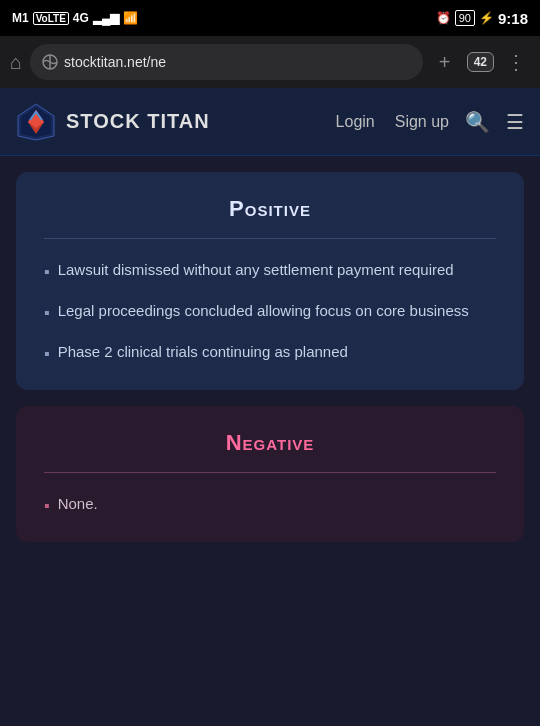 The height and width of the screenshot is (726, 540). I want to click on list-item: ▪ Lawsuit dismissed without any settleme…, so click(270, 272).